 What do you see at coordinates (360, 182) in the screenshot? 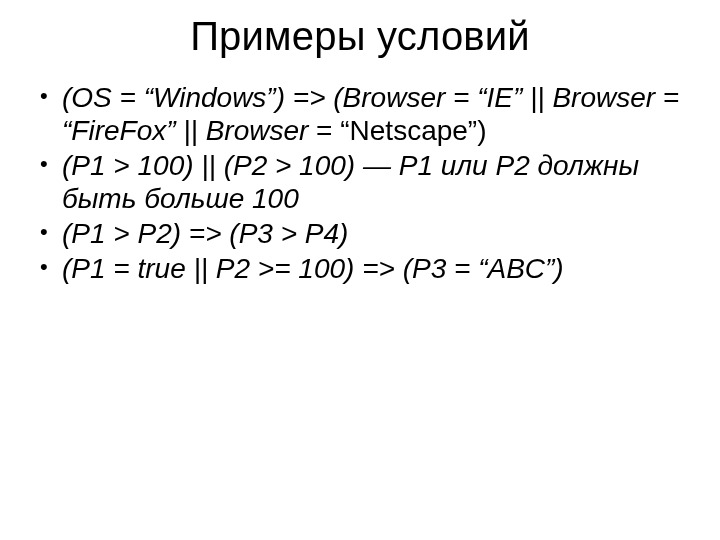
I see `list-item: (P1 > 100) || (P2 > 100) — P1 или P2 дол…` at bounding box center [360, 182].